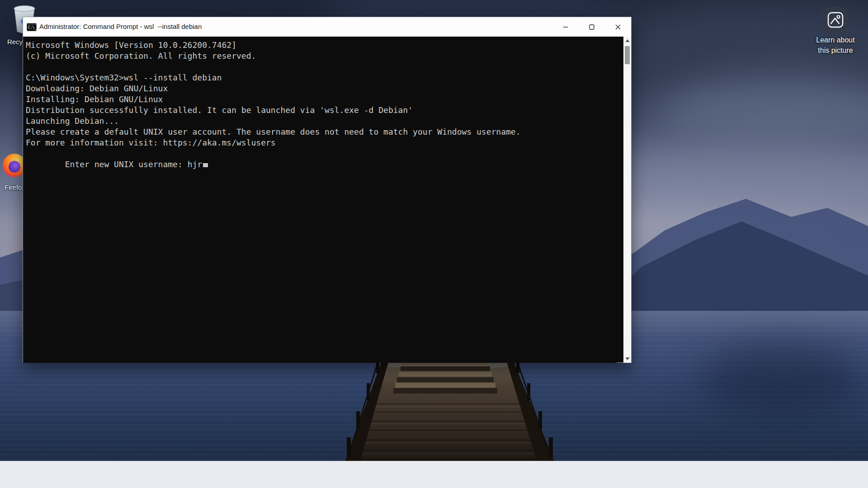 Image resolution: width=868 pixels, height=488 pixels. I want to click on cmd-icon: C:\_, so click(32, 27).